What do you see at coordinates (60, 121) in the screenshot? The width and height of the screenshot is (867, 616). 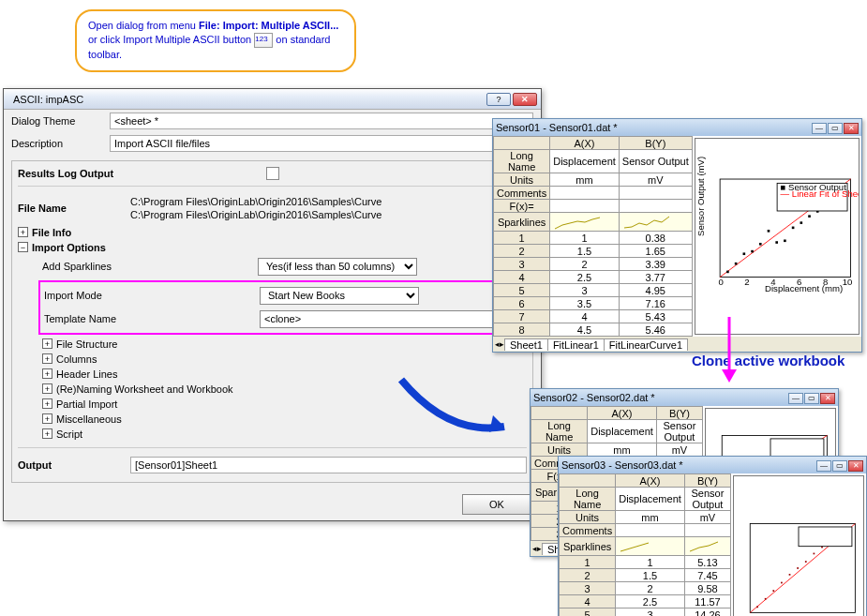 I see `dialog-theme-label: Dialog Theme` at bounding box center [60, 121].